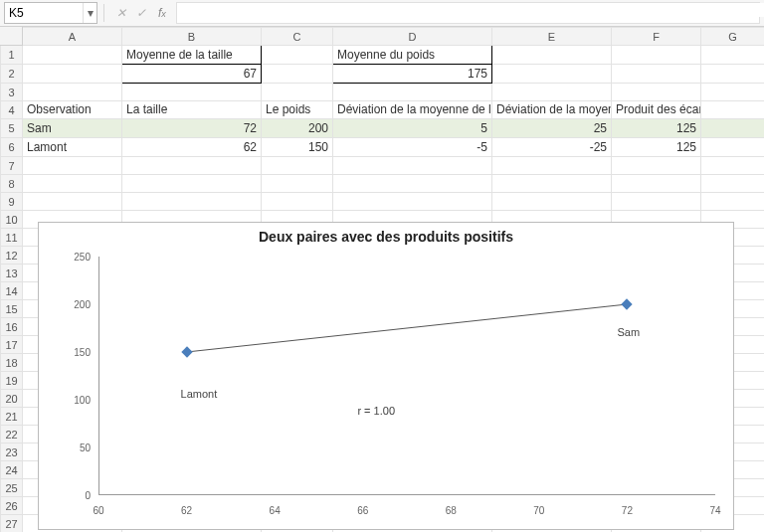  Describe the element at coordinates (12, 256) in the screenshot. I see `row-header: 12` at that location.